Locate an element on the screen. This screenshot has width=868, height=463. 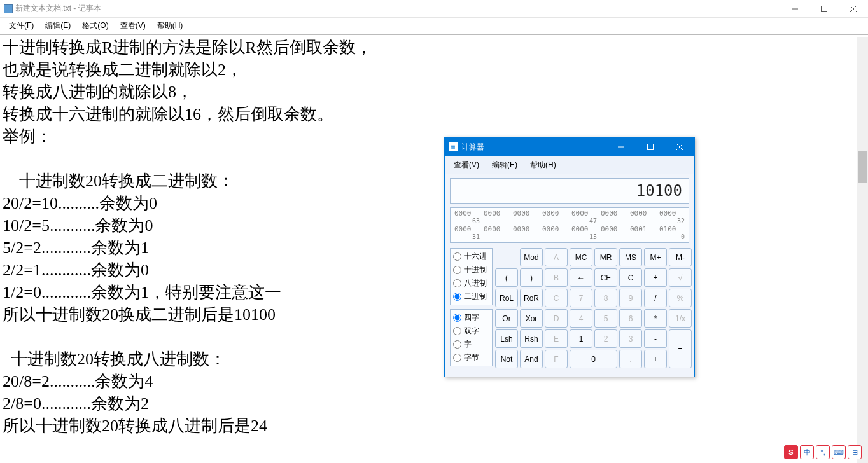
calc-btn-multiply: * is located at coordinates (655, 318).